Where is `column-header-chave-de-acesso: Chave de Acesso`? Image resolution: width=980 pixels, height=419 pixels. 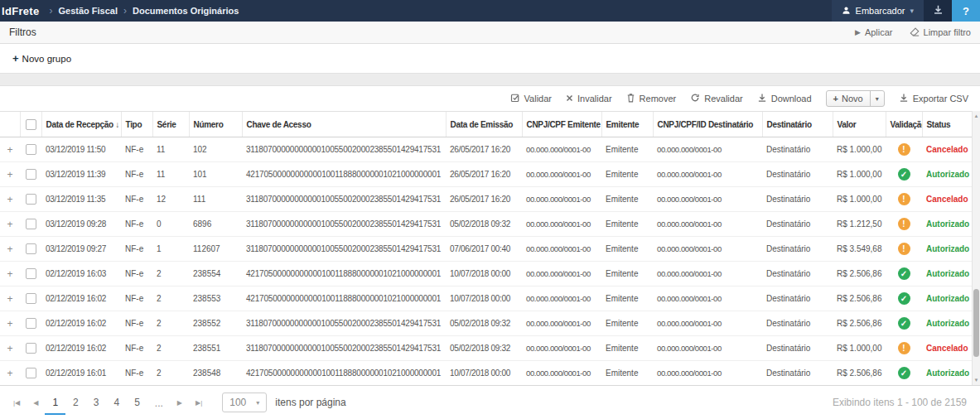
column-header-chave-de-acesso: Chave de Acesso is located at coordinates (344, 124).